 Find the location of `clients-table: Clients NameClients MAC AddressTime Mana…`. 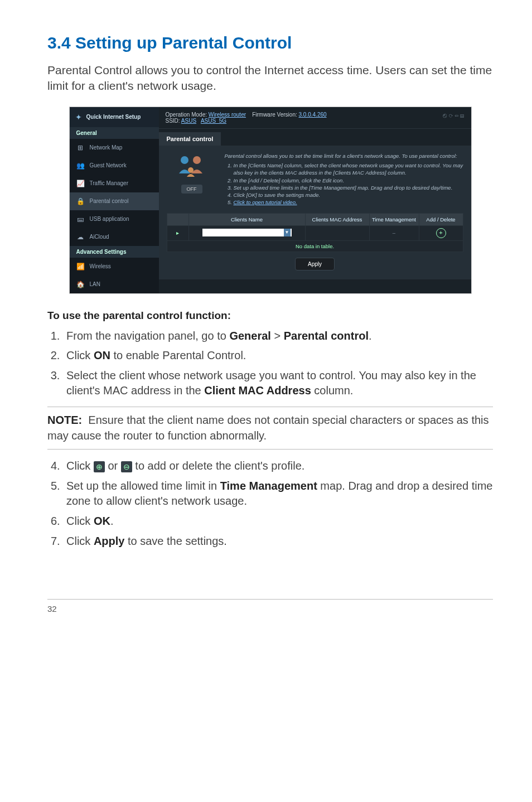

clients-table: Clients NameClients MAC AddressTime Mana… is located at coordinates (315, 233).